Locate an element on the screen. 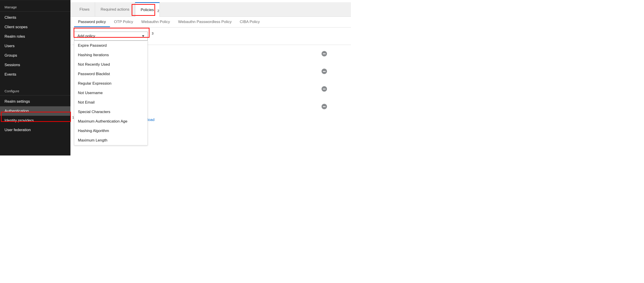  sidebar-item-groups: Groups is located at coordinates (35, 55).